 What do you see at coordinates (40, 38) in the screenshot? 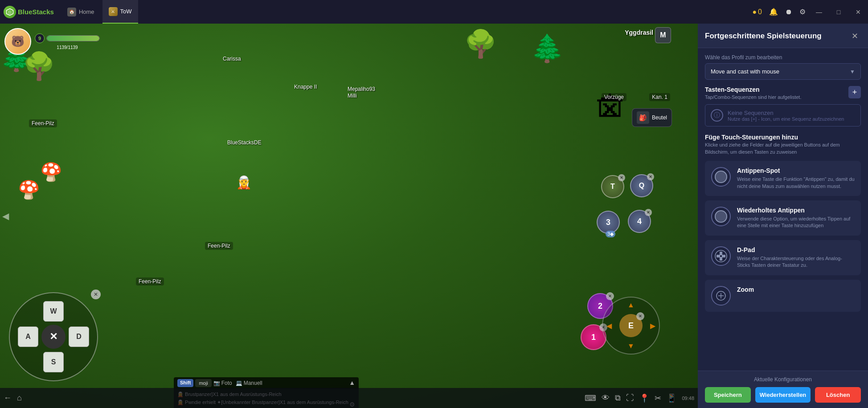
I see `player-level: 9` at bounding box center [40, 38].